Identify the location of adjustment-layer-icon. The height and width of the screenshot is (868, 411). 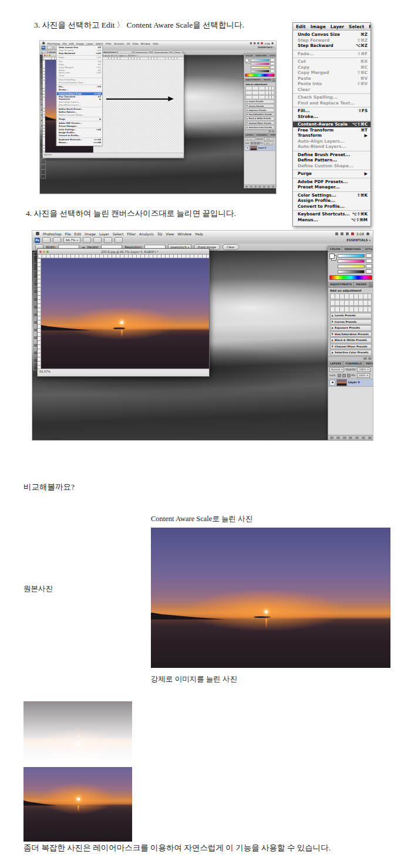
(351, 438).